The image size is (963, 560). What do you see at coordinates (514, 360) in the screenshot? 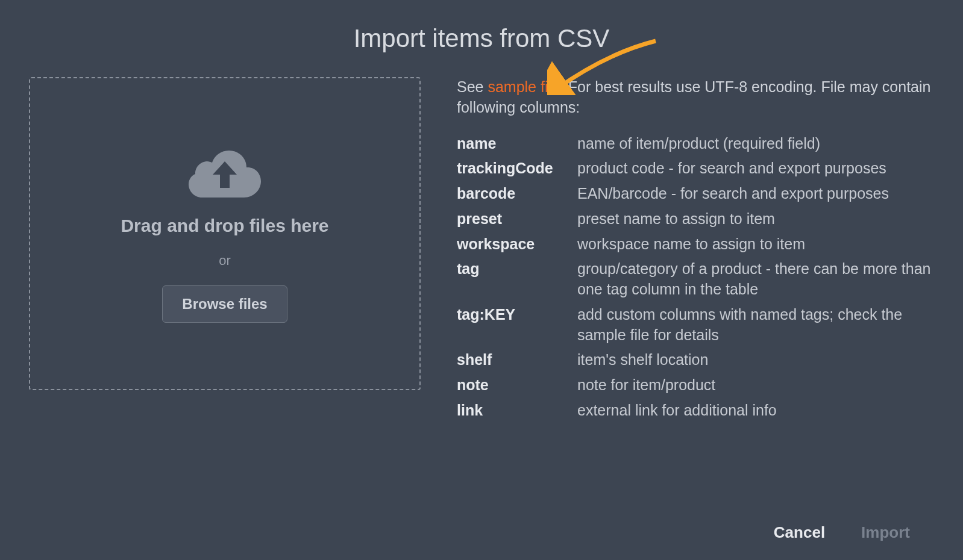
I see `column-name: shelf` at bounding box center [514, 360].